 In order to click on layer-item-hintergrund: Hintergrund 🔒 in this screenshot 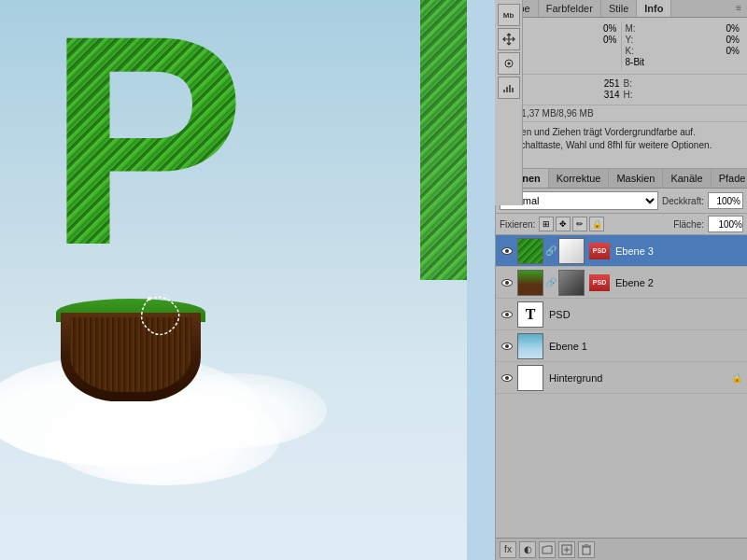, I will do `click(622, 378)`.